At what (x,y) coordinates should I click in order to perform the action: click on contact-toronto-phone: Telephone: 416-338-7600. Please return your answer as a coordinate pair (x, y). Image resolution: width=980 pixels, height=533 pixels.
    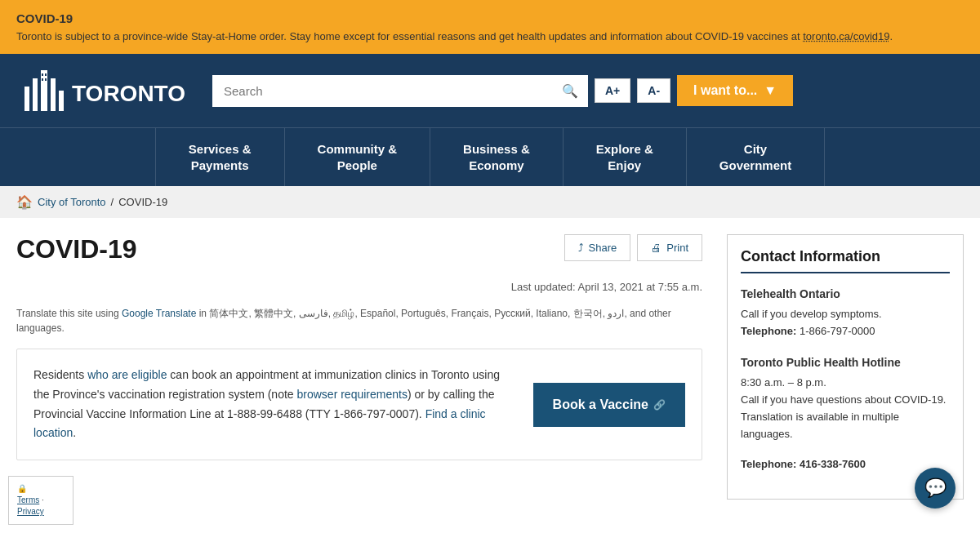
    Looking at the image, I should click on (845, 465).